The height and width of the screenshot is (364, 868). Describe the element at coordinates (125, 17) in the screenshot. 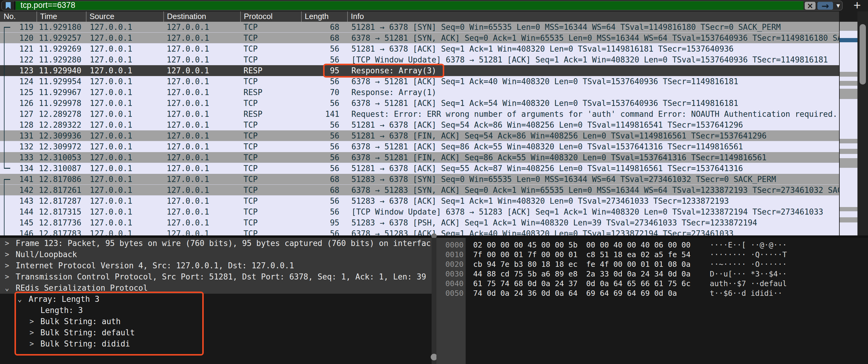

I see `column-header-src: Source` at that location.